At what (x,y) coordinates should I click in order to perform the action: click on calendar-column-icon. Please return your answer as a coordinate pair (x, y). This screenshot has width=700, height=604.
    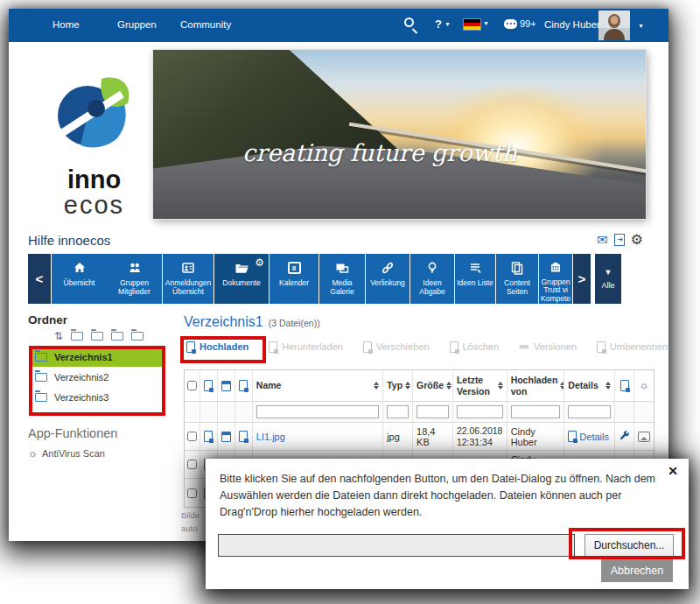
    Looking at the image, I should click on (226, 386).